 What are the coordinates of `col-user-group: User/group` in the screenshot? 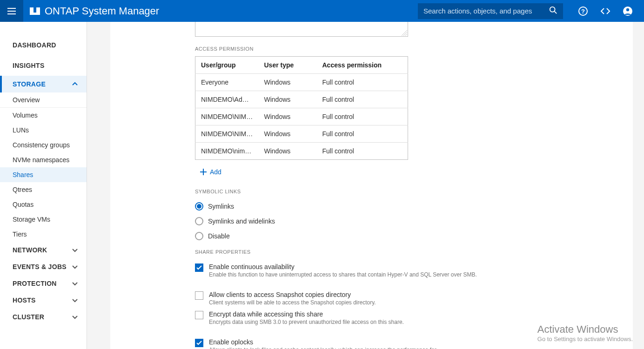 It's located at (227, 65).